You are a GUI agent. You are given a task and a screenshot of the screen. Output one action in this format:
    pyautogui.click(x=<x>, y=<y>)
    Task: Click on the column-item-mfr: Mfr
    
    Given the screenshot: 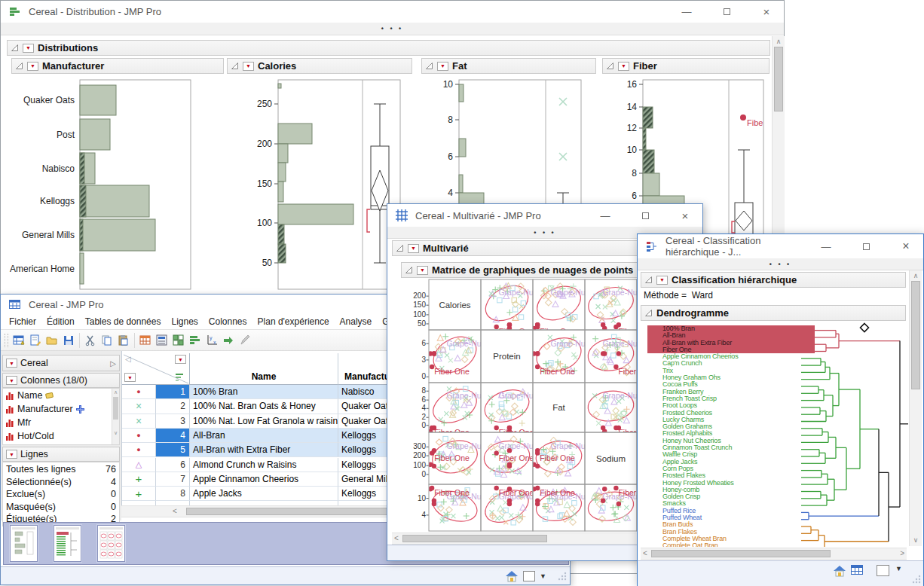 What is the action you would take?
    pyautogui.click(x=61, y=423)
    